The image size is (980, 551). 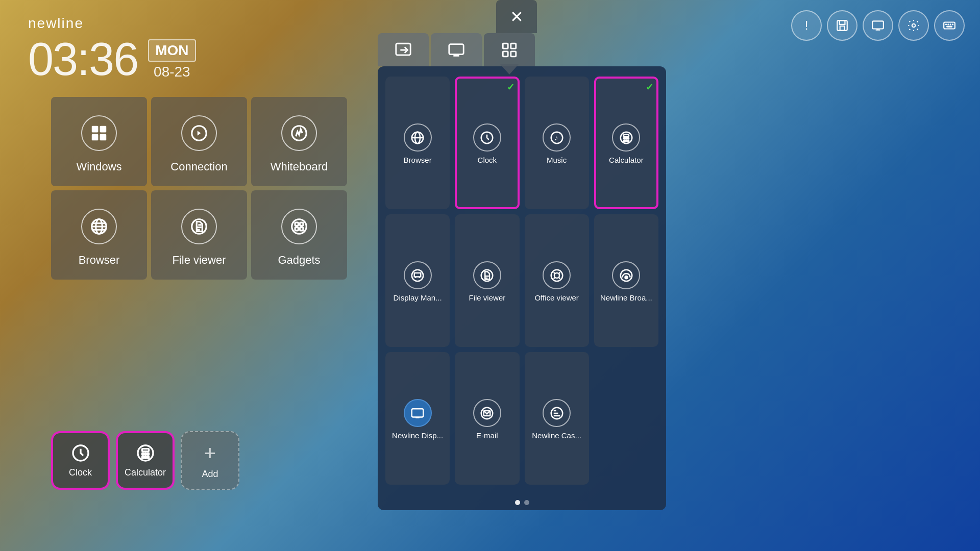 What do you see at coordinates (914, 26) in the screenshot?
I see `settings-icon-btn` at bounding box center [914, 26].